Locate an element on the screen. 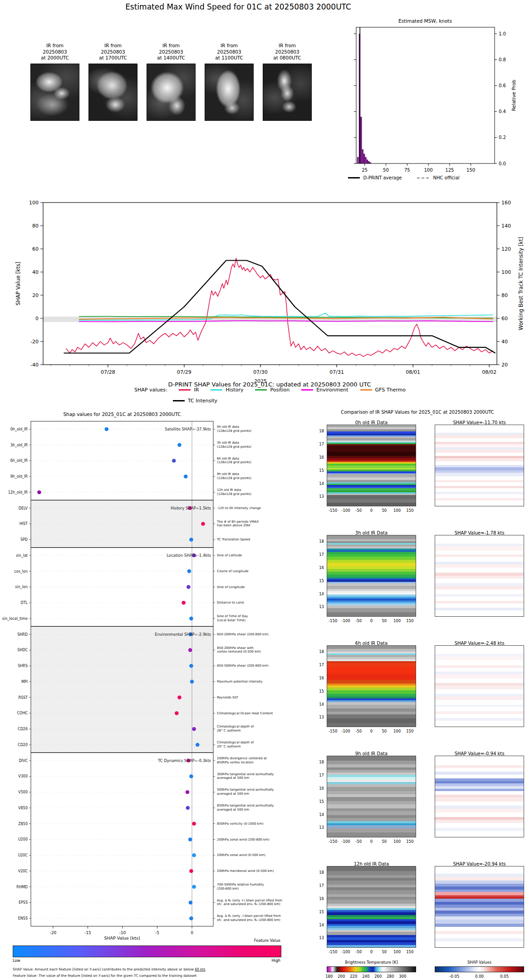 The image size is (530, 980). feature-description-ENSS: Avg. Δ θₑ (only -) btwn parcel lifted fr… is located at coordinates (255, 919).